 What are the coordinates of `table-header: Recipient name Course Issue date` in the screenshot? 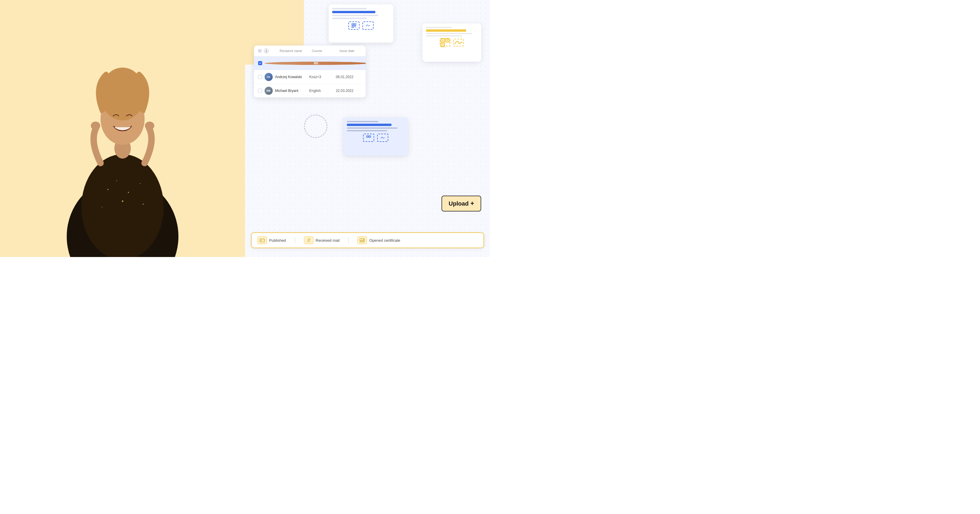 It's located at (310, 51).